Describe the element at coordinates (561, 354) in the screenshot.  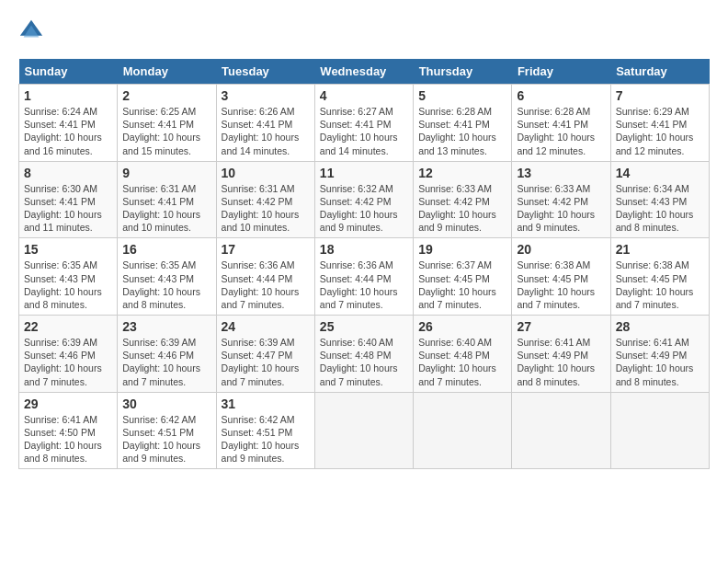
I see `calendar-cell: 27Sunrise: 6:41 AM Sunset: 4:49 PM Dayli…` at that location.